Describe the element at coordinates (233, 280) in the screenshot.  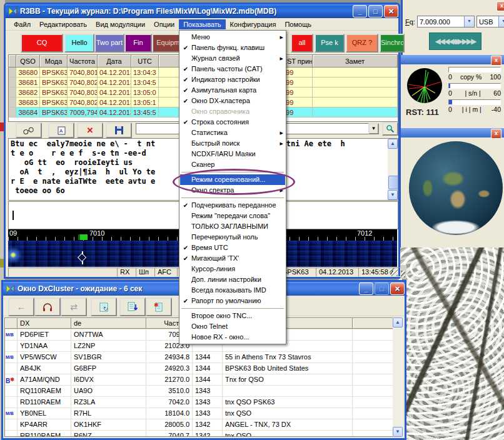
I see `menu-item-Доп. линии настройки: Доп. линии настройки` at that location.